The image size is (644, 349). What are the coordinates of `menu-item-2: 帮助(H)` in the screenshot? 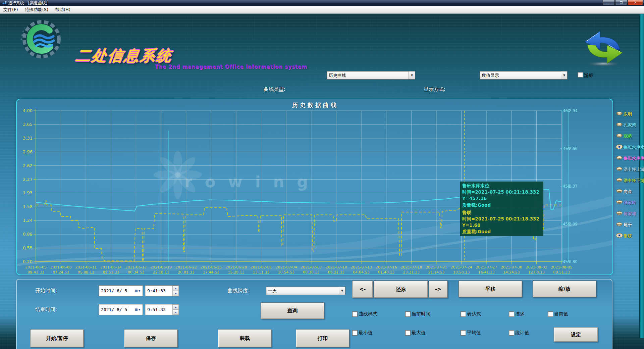 It's located at (63, 10).